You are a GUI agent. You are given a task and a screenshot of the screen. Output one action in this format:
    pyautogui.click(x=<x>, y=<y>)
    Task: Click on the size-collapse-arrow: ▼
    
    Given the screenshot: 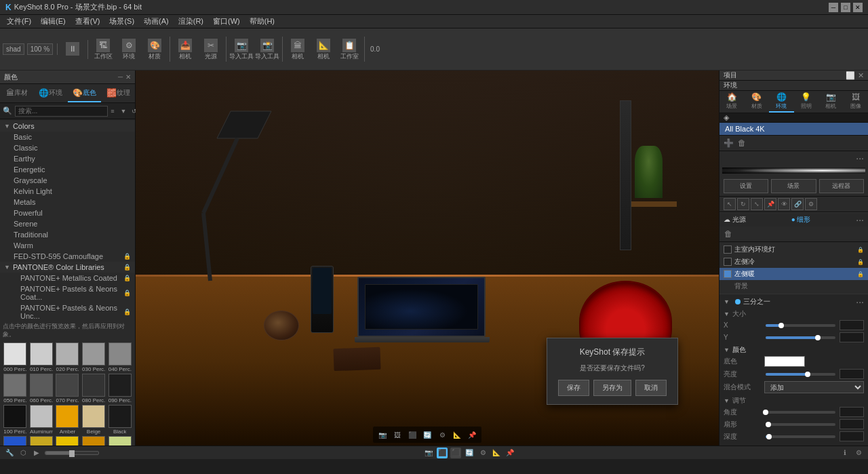 What is the action you would take?
    pyautogui.click(x=727, y=314)
    